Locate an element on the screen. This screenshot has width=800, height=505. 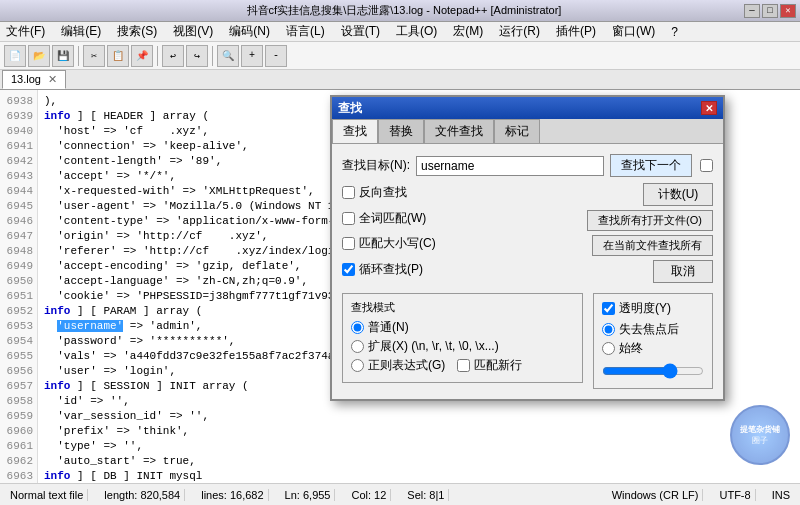
line-number-6950: 6950 is located at coordinates (18, 282).